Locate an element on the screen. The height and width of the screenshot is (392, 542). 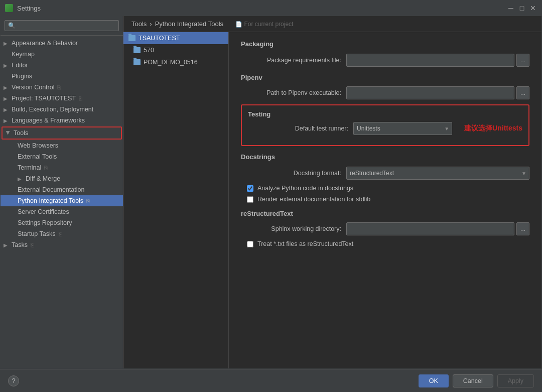
packaging-row: Package requirements file: … is located at coordinates (385, 60).